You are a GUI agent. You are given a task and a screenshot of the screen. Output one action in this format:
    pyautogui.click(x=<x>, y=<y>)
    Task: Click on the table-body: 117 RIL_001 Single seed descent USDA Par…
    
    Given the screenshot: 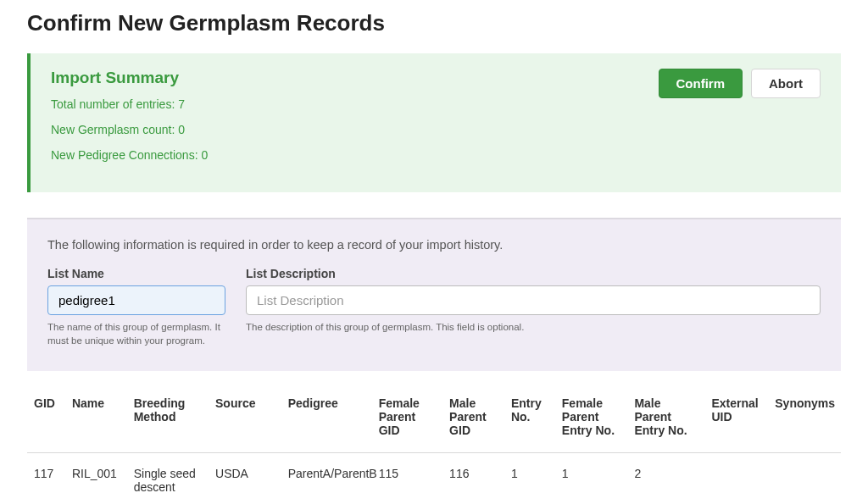 What is the action you would take?
    pyautogui.click(x=434, y=479)
    